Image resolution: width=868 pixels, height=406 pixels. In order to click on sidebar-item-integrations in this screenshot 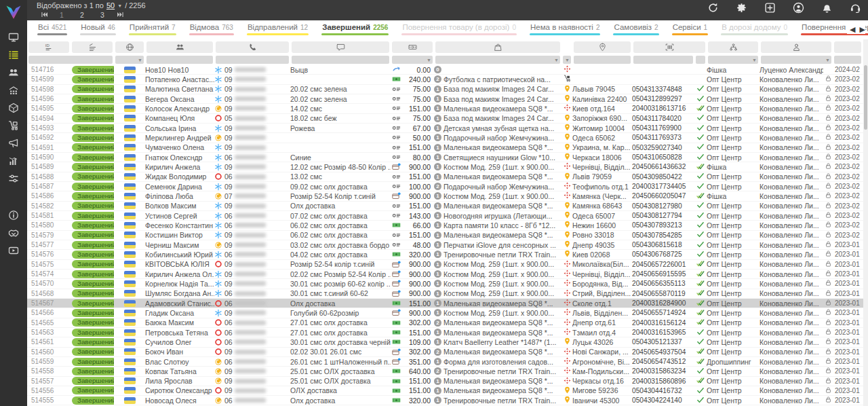, I will do `click(14, 179)`.